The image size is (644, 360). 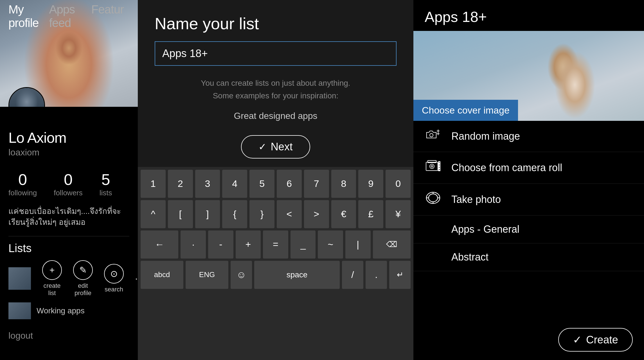 I want to click on camera-roll-icon, so click(x=433, y=168).